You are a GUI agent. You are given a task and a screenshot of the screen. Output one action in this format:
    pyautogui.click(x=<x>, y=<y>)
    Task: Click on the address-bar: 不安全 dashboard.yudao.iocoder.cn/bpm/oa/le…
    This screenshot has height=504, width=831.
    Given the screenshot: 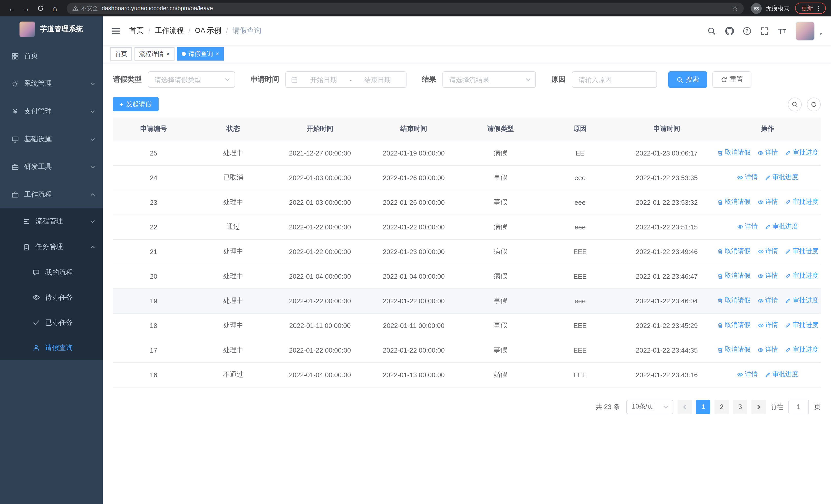 What is the action you would take?
    pyautogui.click(x=405, y=8)
    